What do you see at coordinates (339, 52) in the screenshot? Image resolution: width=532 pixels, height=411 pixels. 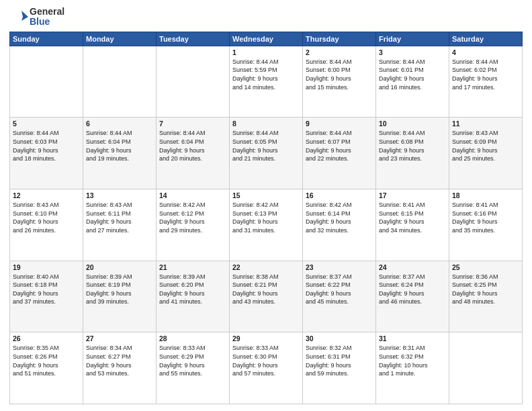 I see `day-number: 2` at bounding box center [339, 52].